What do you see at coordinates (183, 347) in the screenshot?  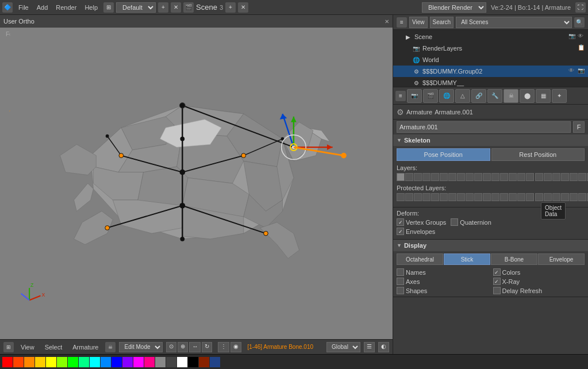 I see `manipulate-icon: ⊕` at bounding box center [183, 347].